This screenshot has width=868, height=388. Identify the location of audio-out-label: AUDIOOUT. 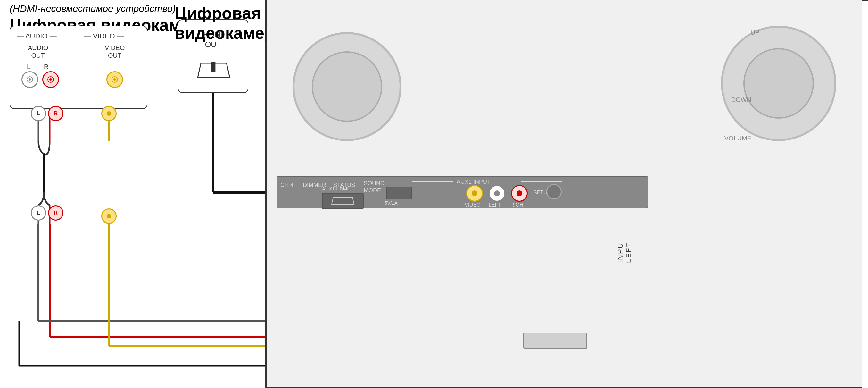
(38, 52).